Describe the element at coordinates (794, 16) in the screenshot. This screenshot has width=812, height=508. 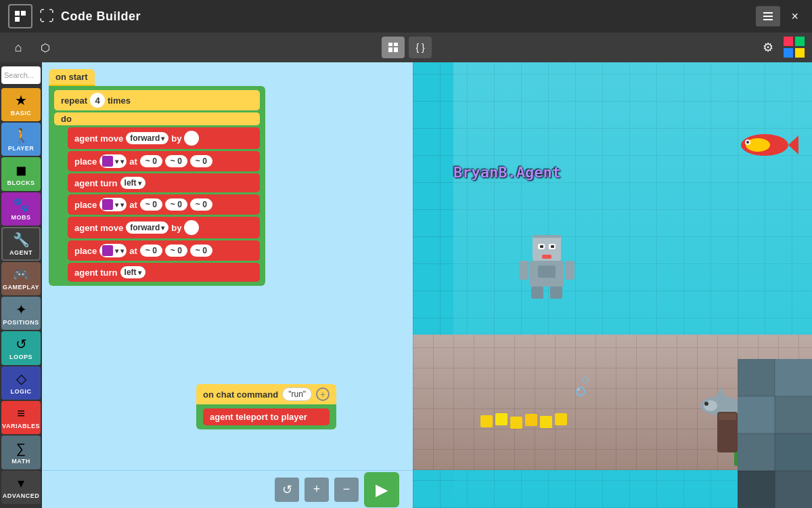
I see `close-button: ×` at that location.